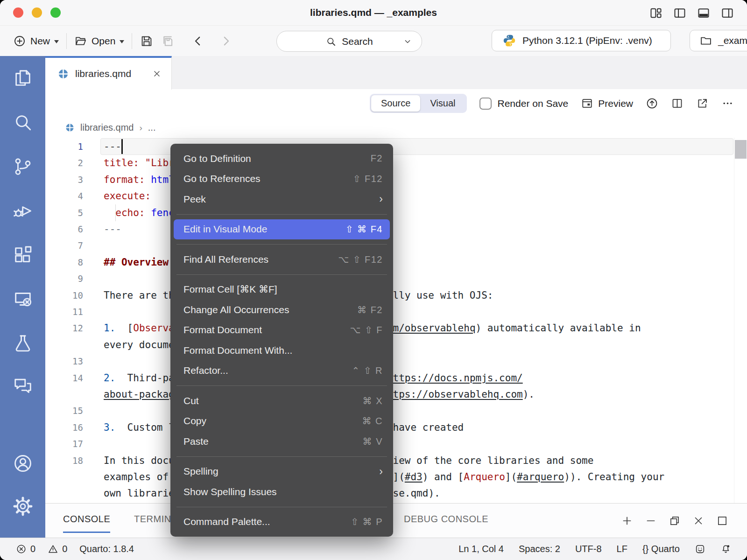 Image resolution: width=747 pixels, height=560 pixels. Describe the element at coordinates (23, 78) in the screenshot. I see `activity-bar-explorer-icon` at that location.